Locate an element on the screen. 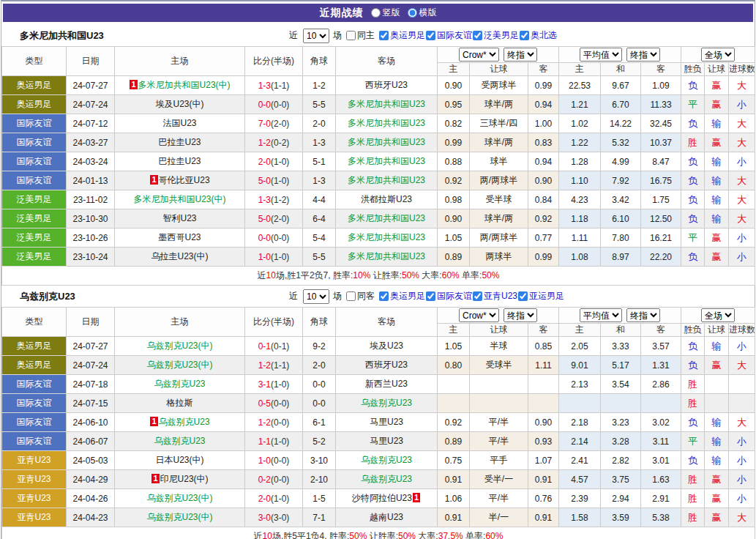 The height and width of the screenshot is (539, 756). handicap-away-odds: 0.99 is located at coordinates (544, 86).